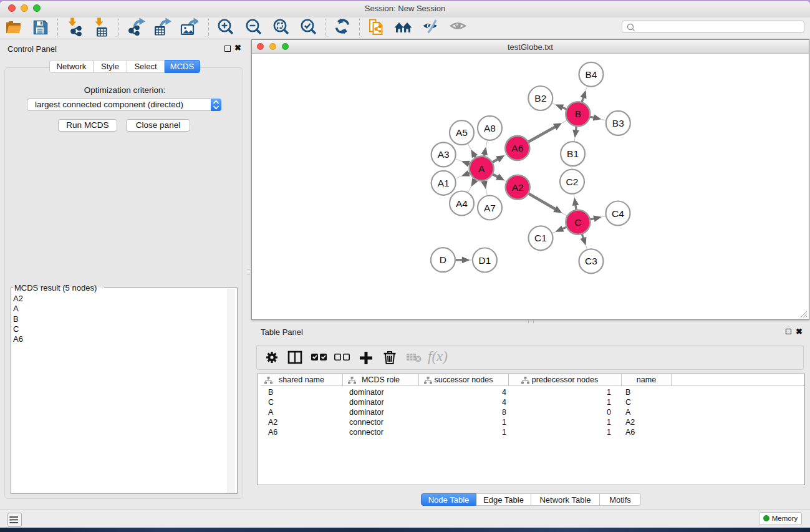  Describe the element at coordinates (461, 132) in the screenshot. I see `svg-text: A5` at that location.